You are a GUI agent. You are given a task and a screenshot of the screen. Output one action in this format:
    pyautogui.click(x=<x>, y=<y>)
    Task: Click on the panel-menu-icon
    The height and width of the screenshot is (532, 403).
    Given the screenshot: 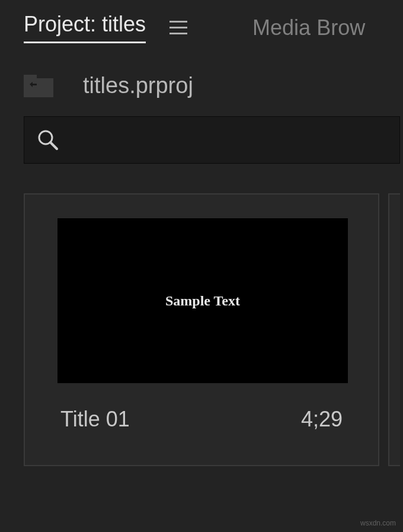 What is the action you would take?
    pyautogui.click(x=178, y=27)
    